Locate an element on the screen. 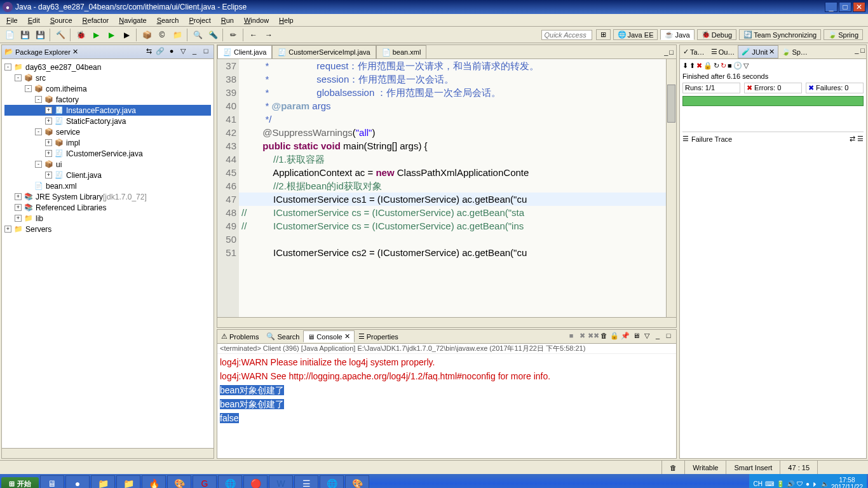 The width and height of the screenshot is (868, 488). link-editor-icon: 🔗 is located at coordinates (160, 52).